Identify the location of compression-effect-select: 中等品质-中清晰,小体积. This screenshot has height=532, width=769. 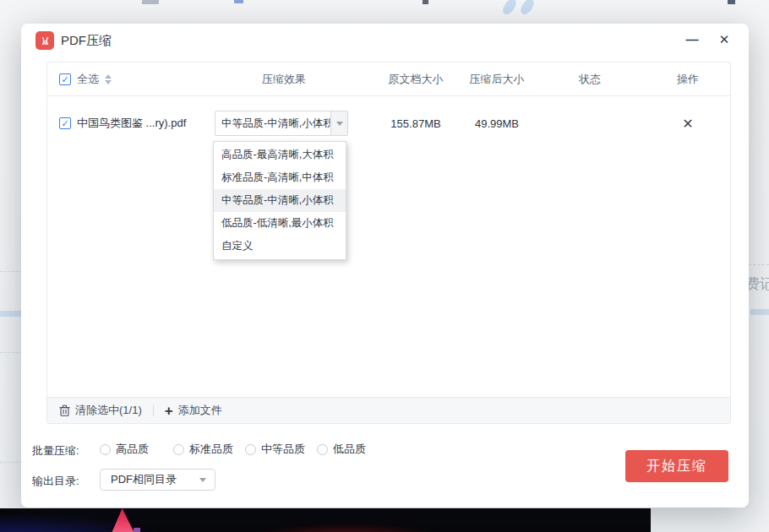
(281, 123).